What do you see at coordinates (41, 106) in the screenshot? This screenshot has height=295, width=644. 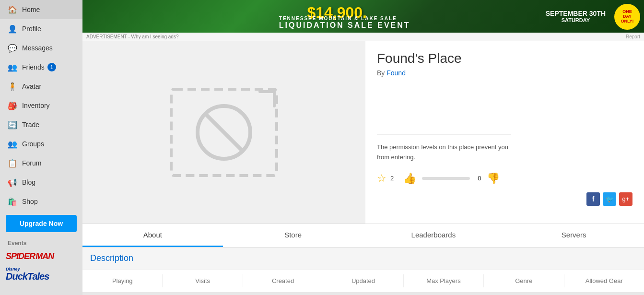 I see `sidebar-item-inventory: 🎒 Inventory` at bounding box center [41, 106].